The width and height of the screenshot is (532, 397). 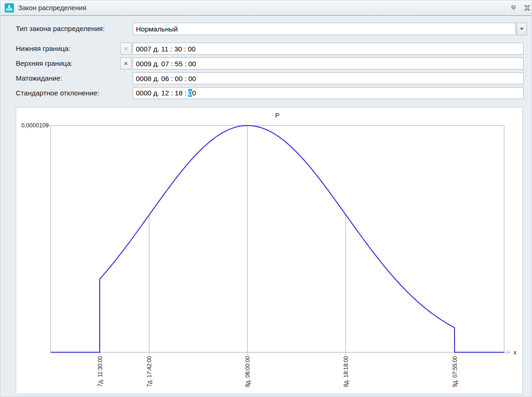 I want to click on title-bar: Закон распределения, so click(x=266, y=8).